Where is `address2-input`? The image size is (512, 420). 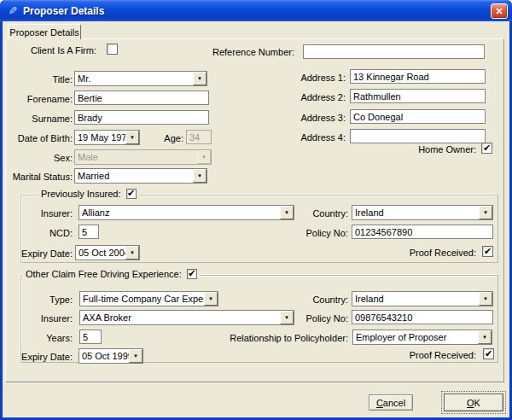
address2-input is located at coordinates (418, 96).